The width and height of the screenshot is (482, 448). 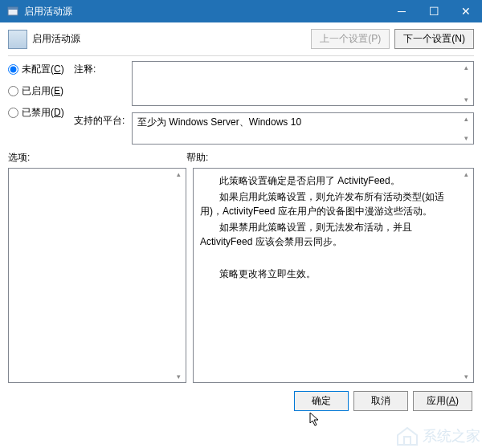 What do you see at coordinates (402, 11) in the screenshot?
I see `minimize-button: ─` at bounding box center [402, 11].